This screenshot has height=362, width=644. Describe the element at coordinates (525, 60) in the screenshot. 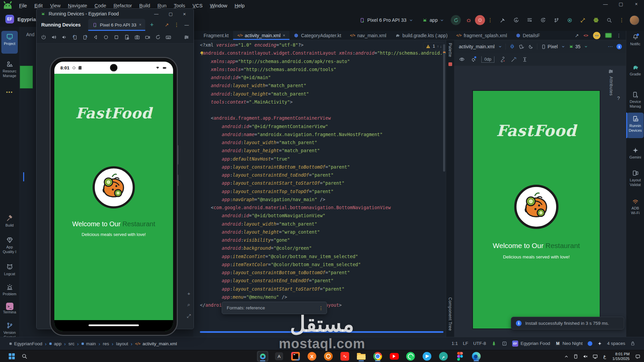

I see `pack-align-icon` at that location.